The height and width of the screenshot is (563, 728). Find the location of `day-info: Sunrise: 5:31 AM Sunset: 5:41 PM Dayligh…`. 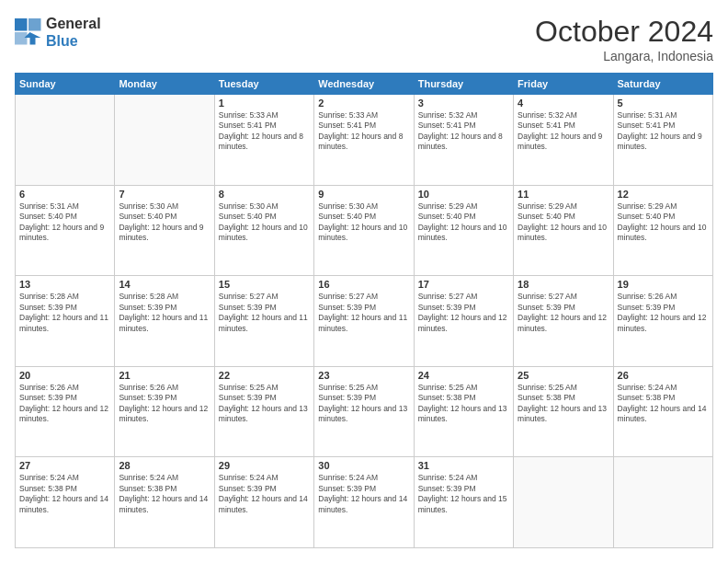

day-info: Sunrise: 5:31 AM Sunset: 5:41 PM Dayligh… is located at coordinates (664, 132).